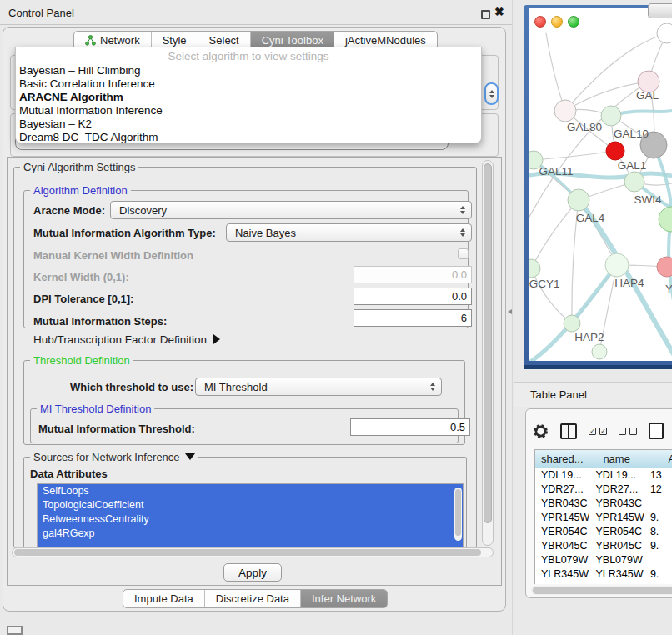 The image size is (672, 635). What do you see at coordinates (544, 283) in the screenshot?
I see `node-label: GCY1` at bounding box center [544, 283].